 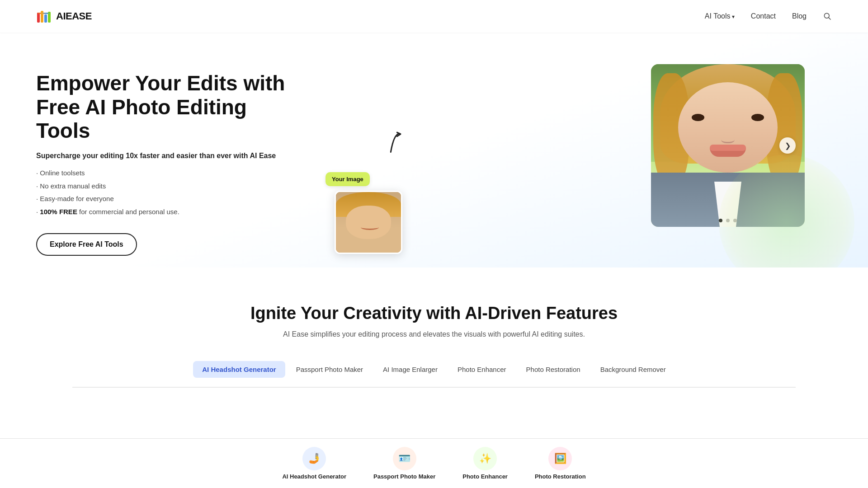 I want to click on bullet-1: · Online toolsets, so click(x=163, y=174).